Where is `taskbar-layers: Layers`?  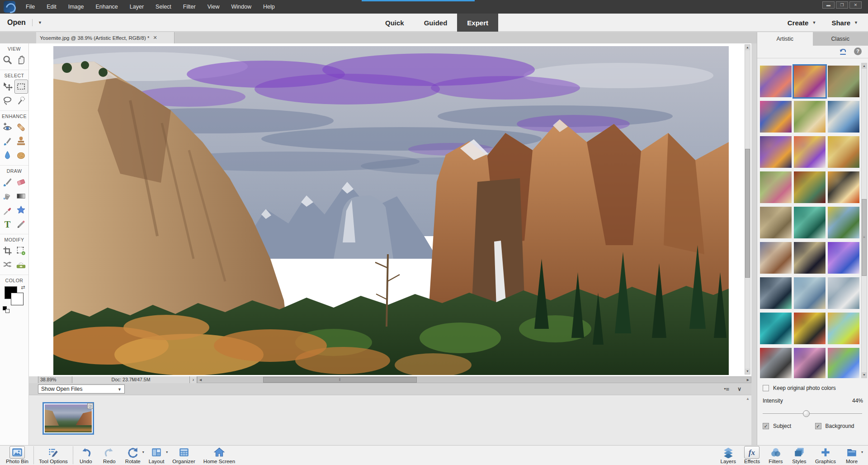 taskbar-layers: Layers is located at coordinates (728, 455).